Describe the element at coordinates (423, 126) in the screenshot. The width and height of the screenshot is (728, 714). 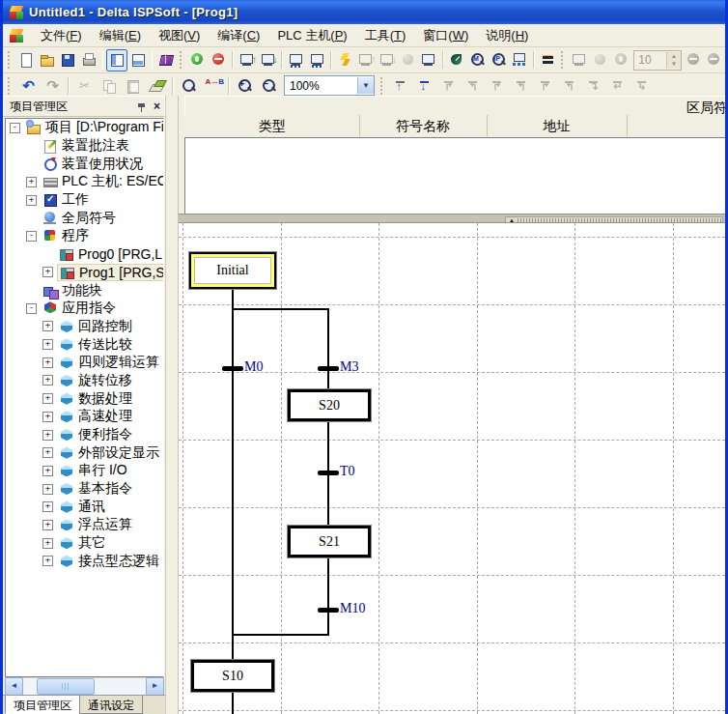
I see `column-header-1: 符号名称` at that location.